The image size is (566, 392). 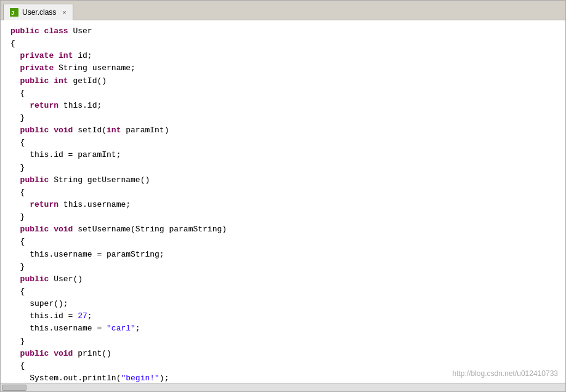 I want to click on code-line: public void setUsername(String paramStri…, so click(x=283, y=230).